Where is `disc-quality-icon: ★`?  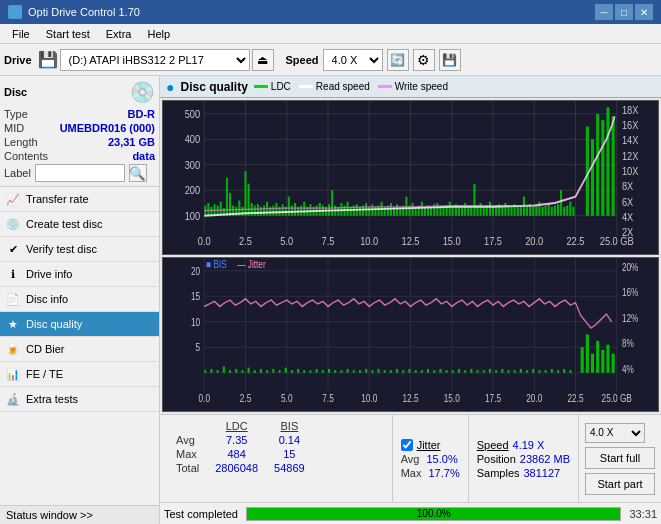 disc-quality-icon: ★ is located at coordinates (13, 324).